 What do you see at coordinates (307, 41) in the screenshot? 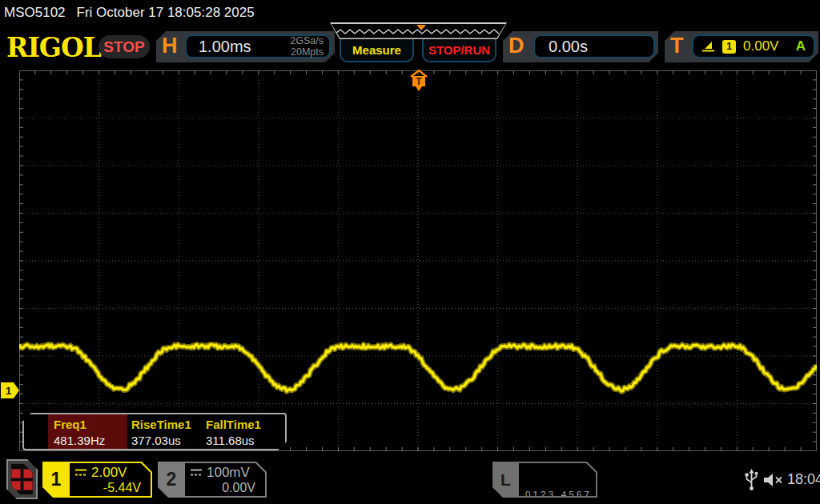
I see `sample-rate: 2GSa/s` at bounding box center [307, 41].